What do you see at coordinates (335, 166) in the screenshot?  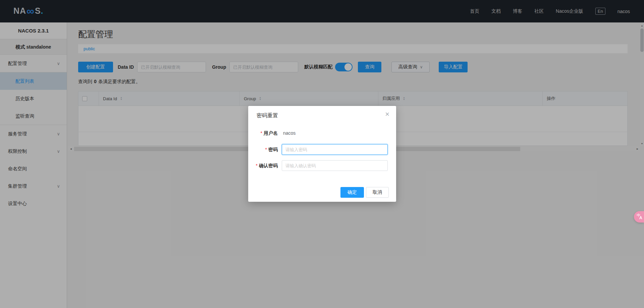 I see `confirm-password-input` at bounding box center [335, 166].